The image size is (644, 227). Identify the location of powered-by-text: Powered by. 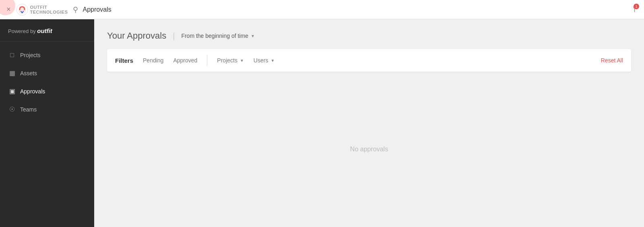
(23, 31).